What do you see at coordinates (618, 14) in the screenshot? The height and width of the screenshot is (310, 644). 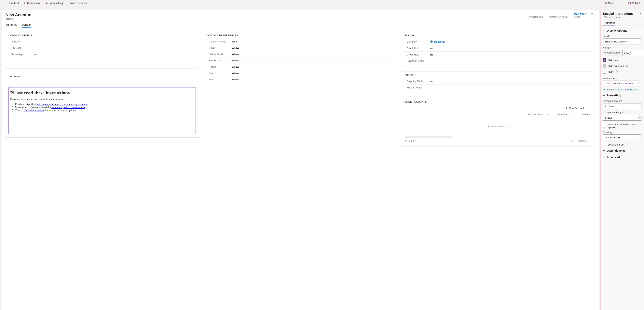 I see `panel-title: Special instructions` at bounding box center [618, 14].